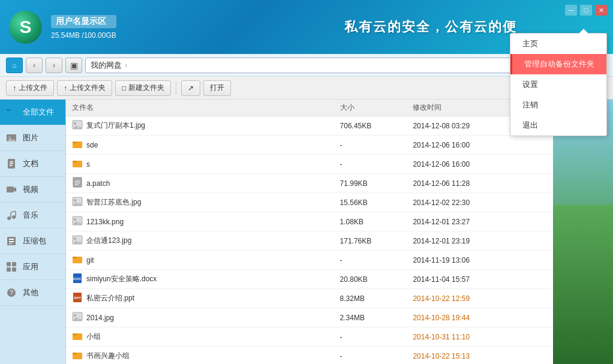 The image size is (613, 364). I want to click on table-row: 书画兴趣小组 - 2014-10-22 15:13, so click(309, 356).